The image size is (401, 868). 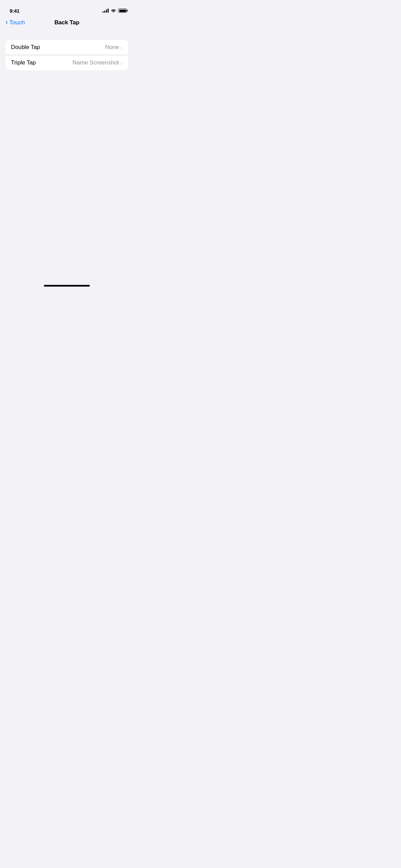 What do you see at coordinates (23, 63) in the screenshot?
I see `triple-tap-label: Triple Tap` at bounding box center [23, 63].